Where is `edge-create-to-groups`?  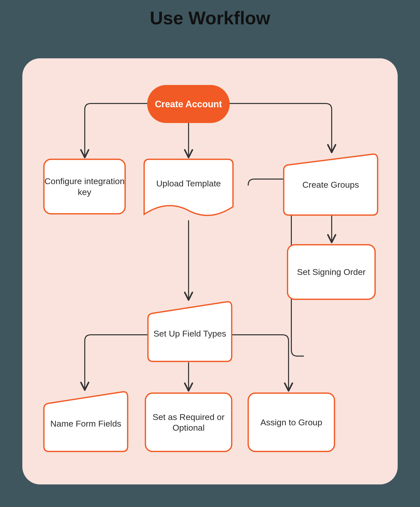
edge-create-to-groups is located at coordinates (277, 128).